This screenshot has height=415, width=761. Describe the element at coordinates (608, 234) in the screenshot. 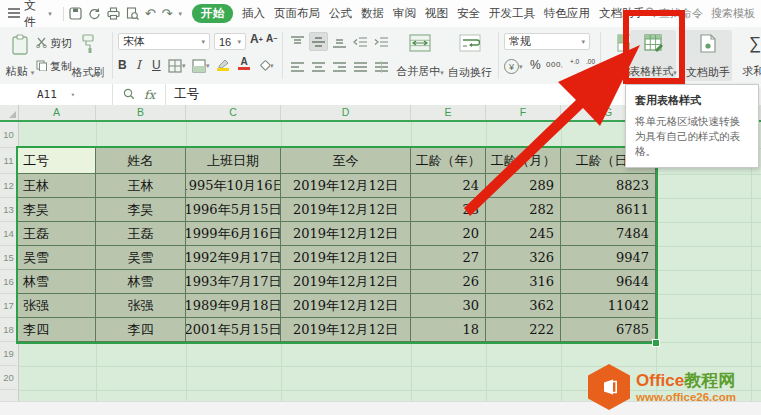

I see `table-cell: 7484` at that location.